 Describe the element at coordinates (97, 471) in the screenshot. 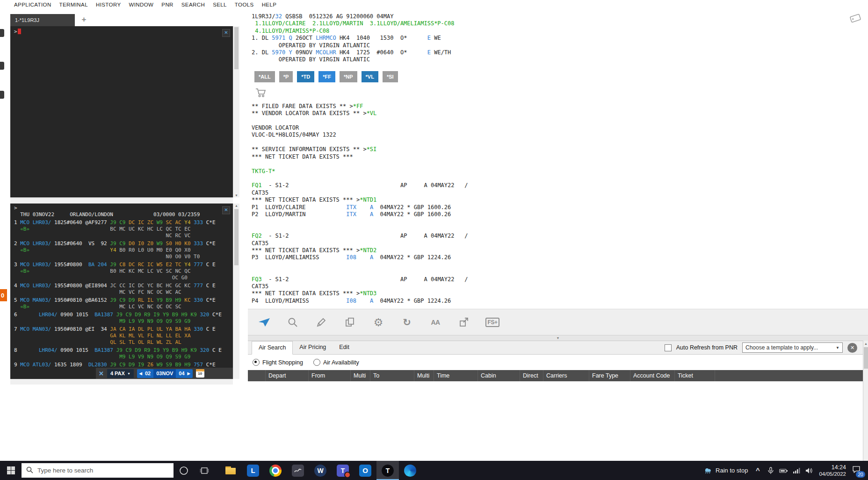

I see `taskbar-search: Type here to search` at that location.